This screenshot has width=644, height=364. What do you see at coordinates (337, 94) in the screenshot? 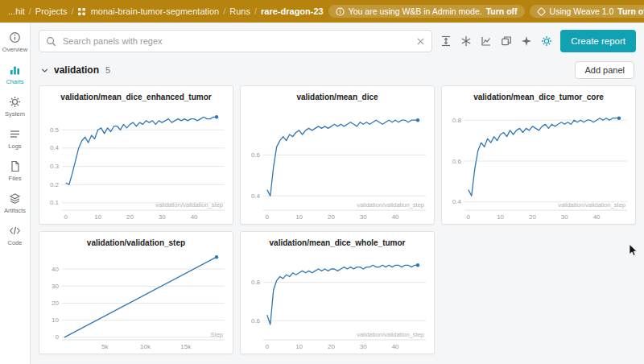
I see `chart-title: validation/mean_dice` at bounding box center [337, 94].